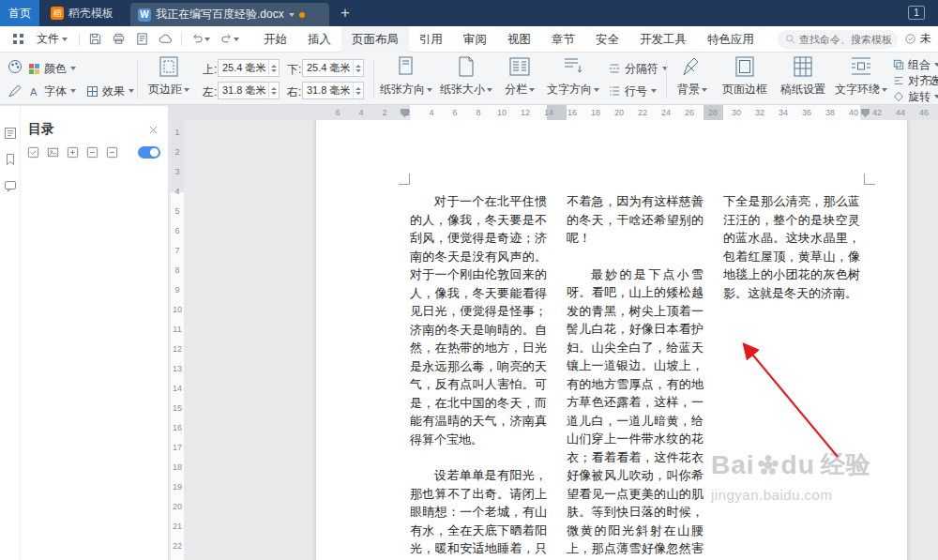  What do you see at coordinates (916, 13) in the screenshot?
I see `badge-count: 1` at bounding box center [916, 13].